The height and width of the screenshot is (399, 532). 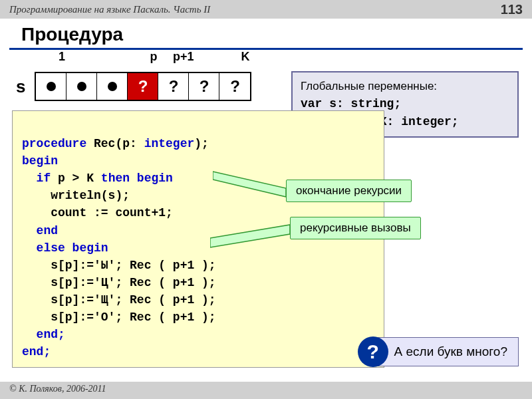 What do you see at coordinates (355, 228) in the screenshot?
I see `callout-recursive-calls: рекурсивные вызовы` at bounding box center [355, 228].